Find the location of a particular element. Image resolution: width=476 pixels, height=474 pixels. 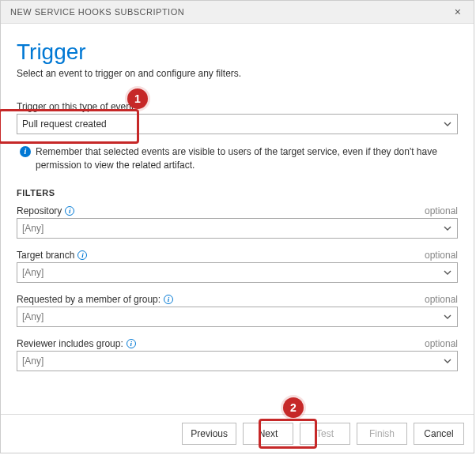

callout-badge-1: 1 is located at coordinates (138, 99).